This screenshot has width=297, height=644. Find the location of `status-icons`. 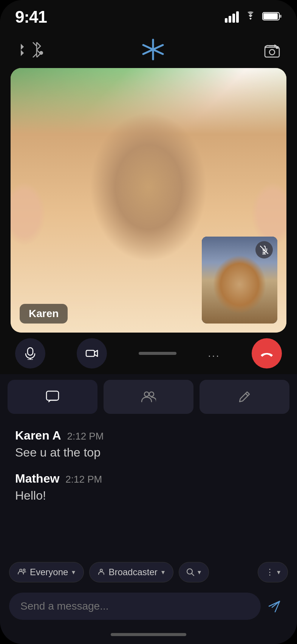

status-icons is located at coordinates (253, 17).